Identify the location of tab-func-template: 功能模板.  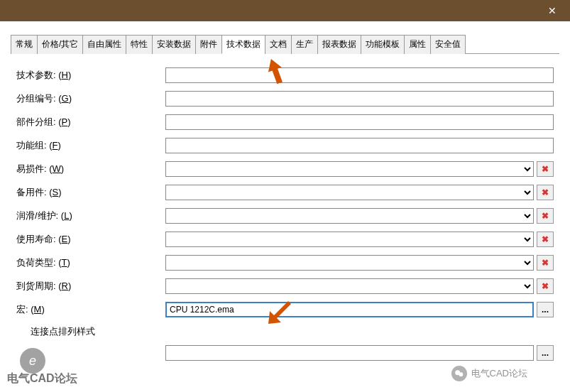
(383, 44).